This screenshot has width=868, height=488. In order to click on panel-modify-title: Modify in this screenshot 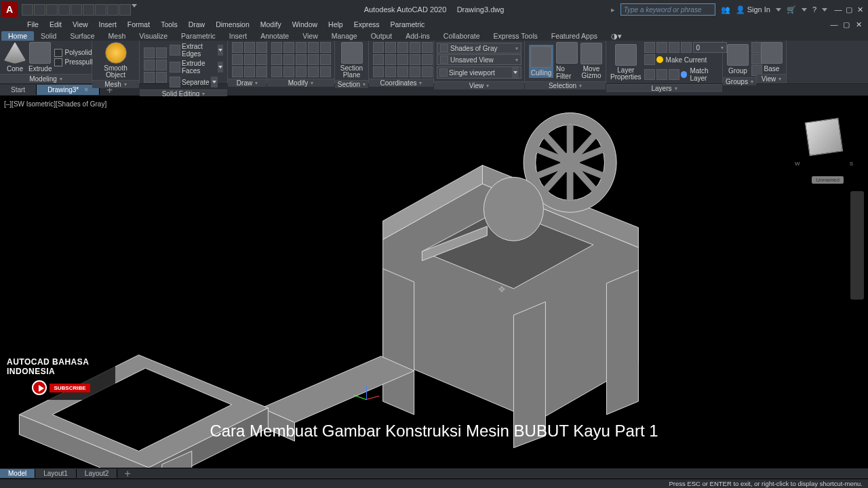, I will do `click(301, 83)`.